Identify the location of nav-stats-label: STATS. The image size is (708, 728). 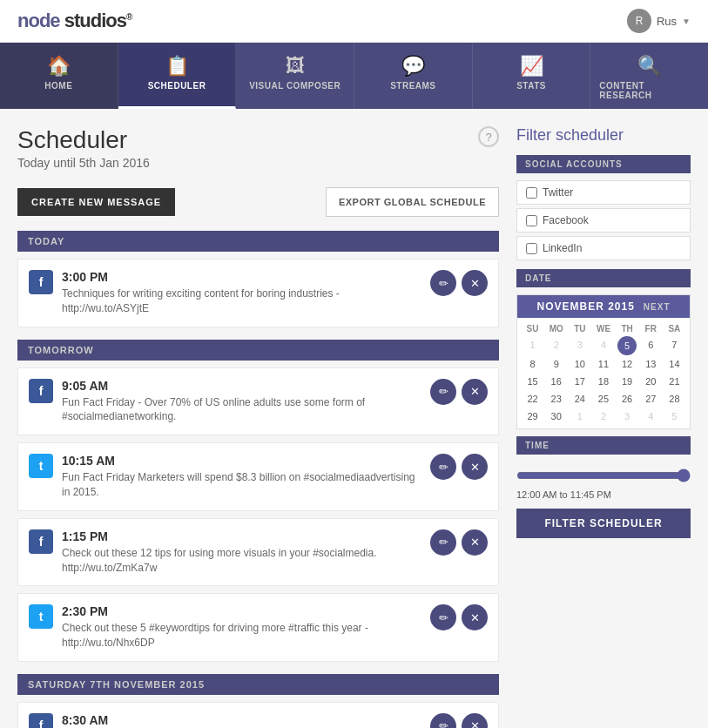
(531, 85).